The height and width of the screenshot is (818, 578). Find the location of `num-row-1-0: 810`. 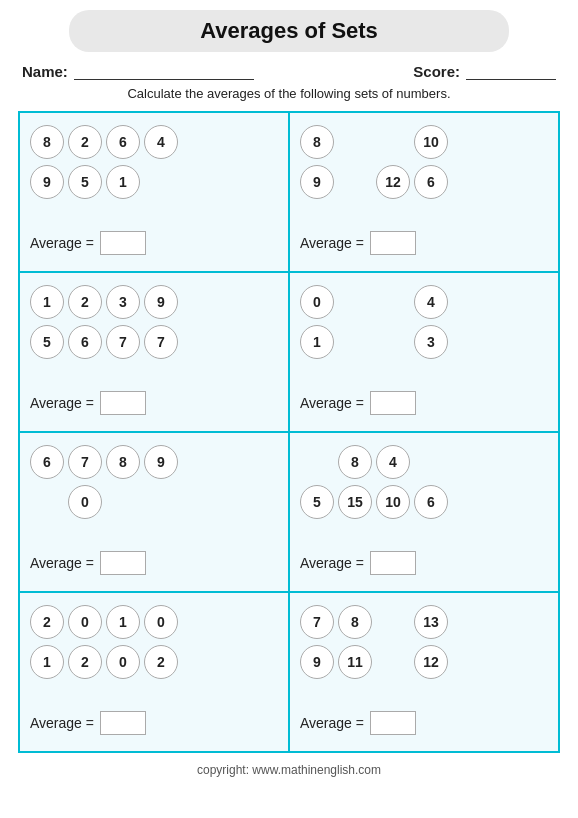

num-row-1-0: 810 is located at coordinates (424, 142).